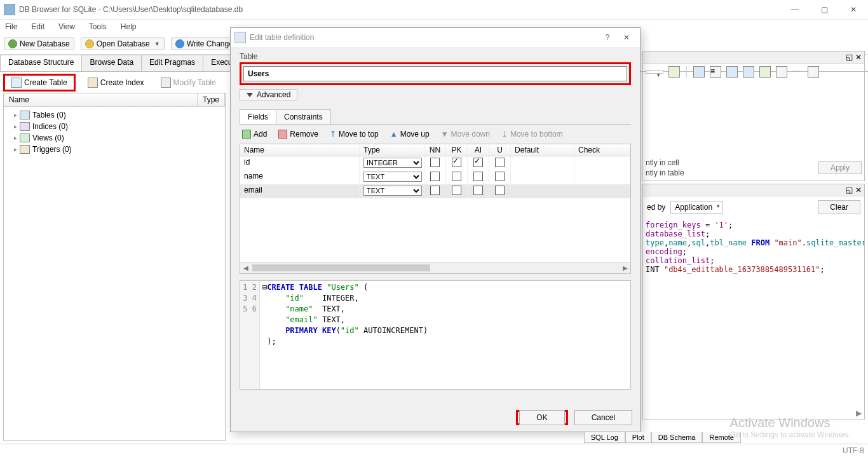 The image size is (868, 457). I want to click on save-icon, so click(765, 72).